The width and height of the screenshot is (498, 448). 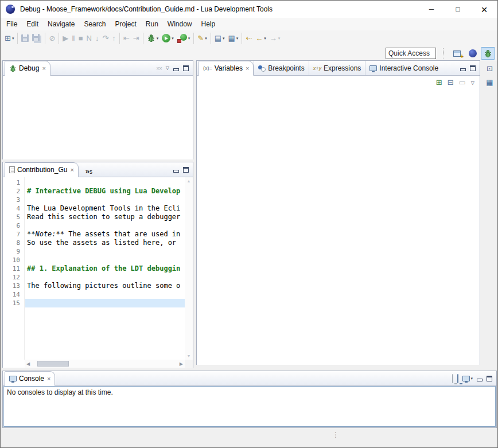 What do you see at coordinates (87, 172) in the screenshot?
I see `editor-tab-overflow: » 5` at bounding box center [87, 172].